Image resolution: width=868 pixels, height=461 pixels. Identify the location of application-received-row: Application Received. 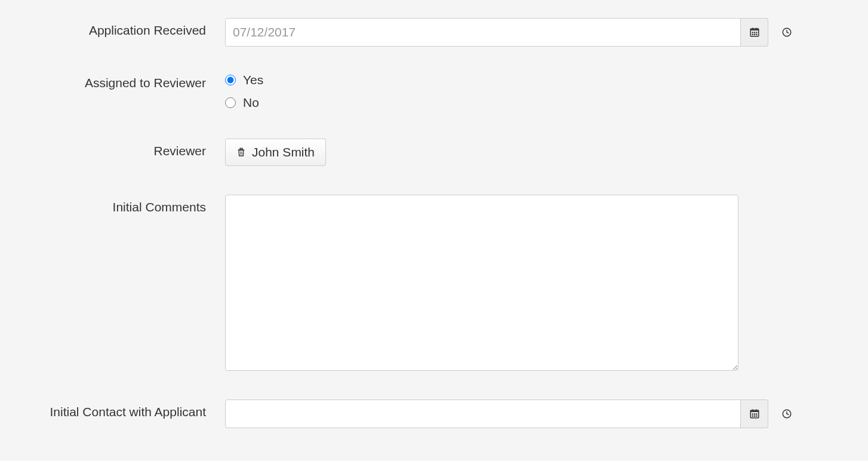
(434, 32).